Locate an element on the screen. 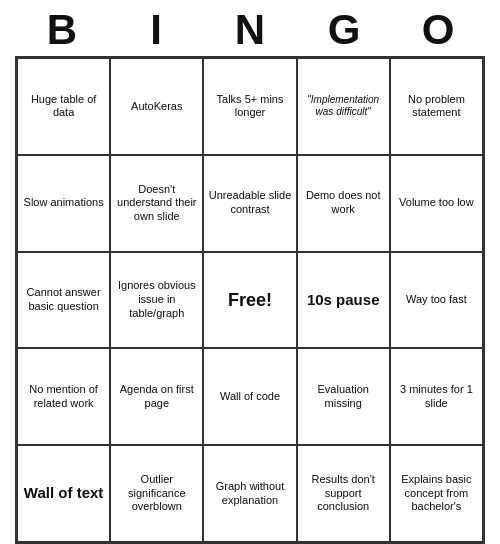  bingo-cell-18: Evaluation missing is located at coordinates (344, 396).